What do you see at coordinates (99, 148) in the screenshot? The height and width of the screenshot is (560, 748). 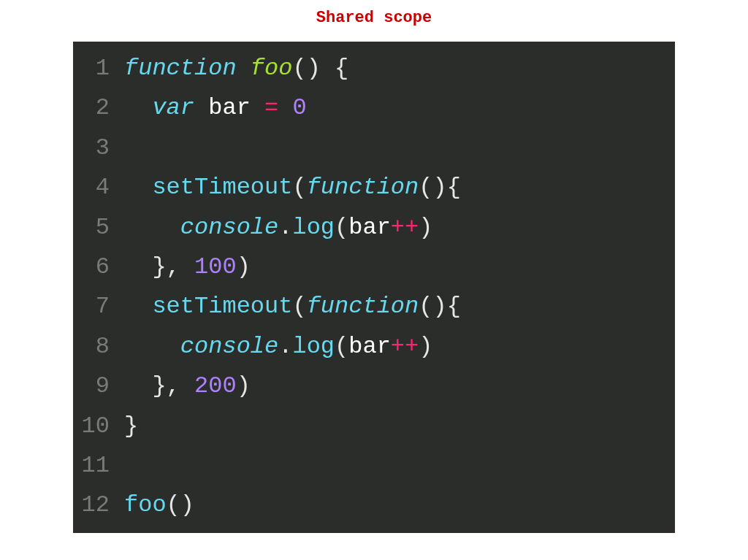 I see `line-number: 3` at bounding box center [99, 148].